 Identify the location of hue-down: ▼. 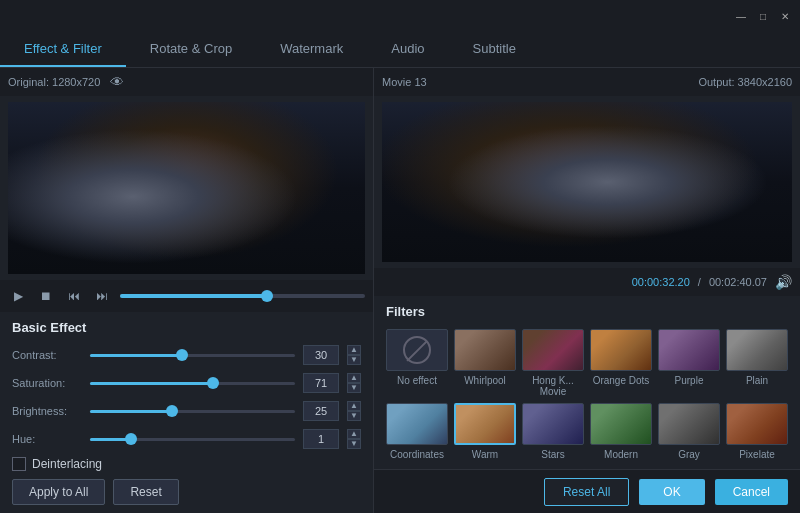
(354, 444).